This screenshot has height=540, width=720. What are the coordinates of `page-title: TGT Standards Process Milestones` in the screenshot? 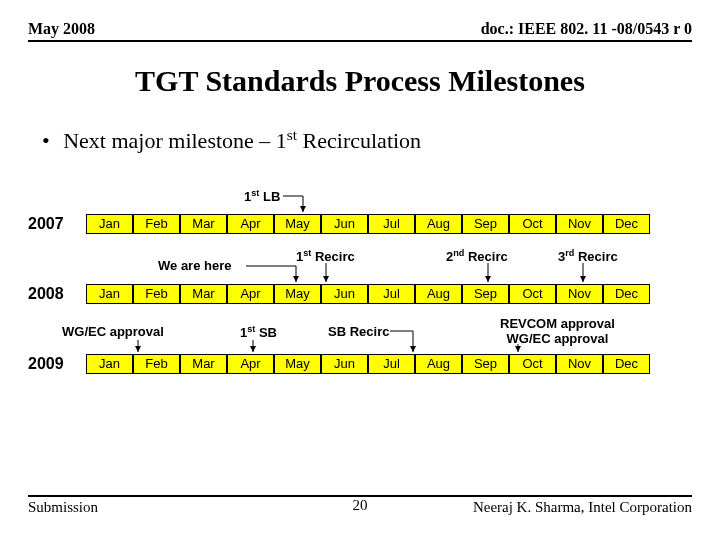 It's located at (360, 81).